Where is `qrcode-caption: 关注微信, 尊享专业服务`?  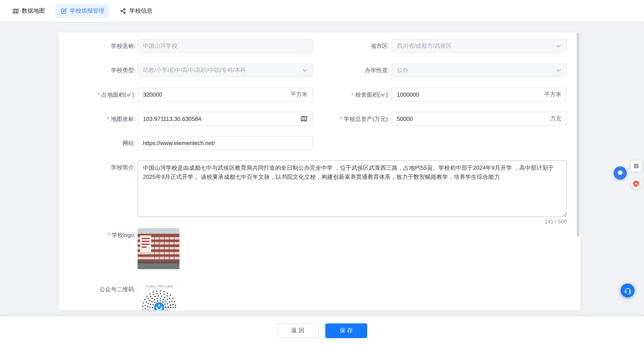
qrcode-caption: 关注微信, 尊享专业服务 is located at coordinates (159, 286).